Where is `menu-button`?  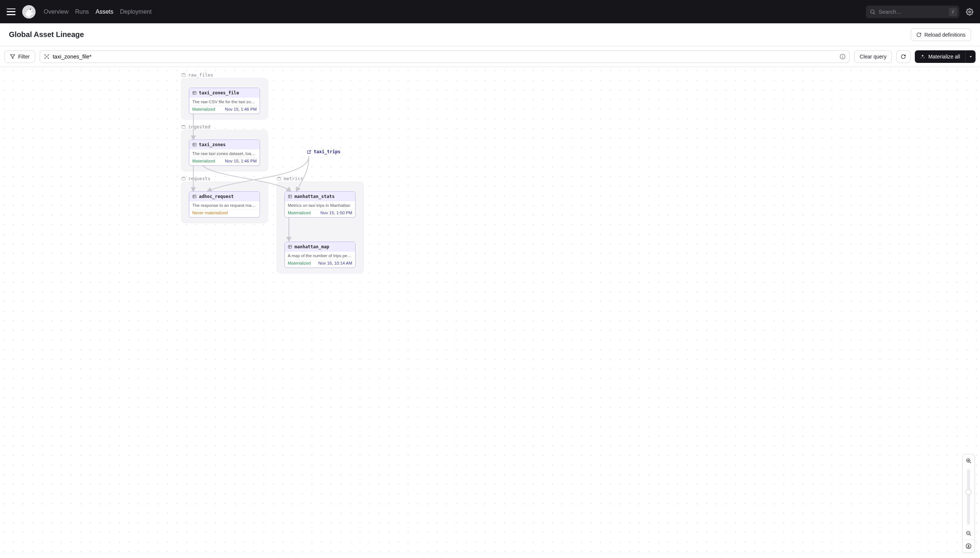
menu-button is located at coordinates (11, 12).